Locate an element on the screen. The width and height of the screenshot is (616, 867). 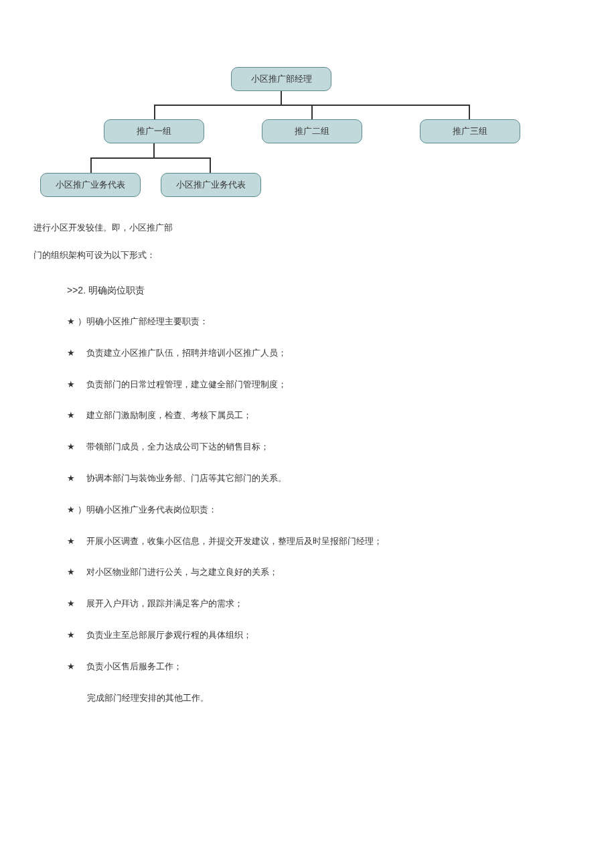
bullet-text: ）明确小区推广业务代表岗位职责： is located at coordinates (147, 511).